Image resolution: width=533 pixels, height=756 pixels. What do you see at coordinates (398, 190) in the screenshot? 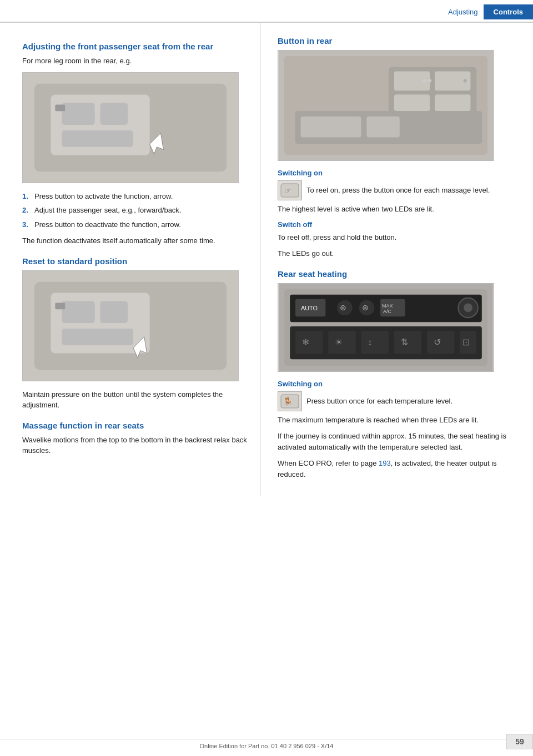
I see `switching-on-text: To reel on, press the button once for ea…` at bounding box center [398, 190].